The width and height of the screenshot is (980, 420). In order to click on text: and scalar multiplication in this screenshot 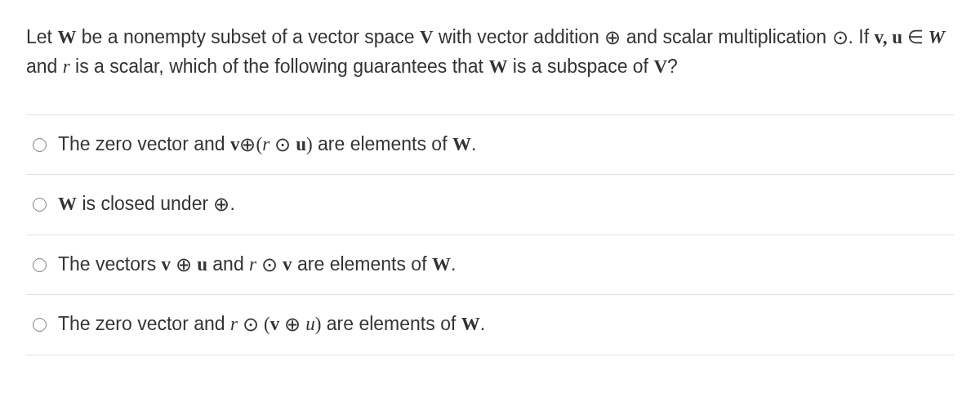, I will do `click(726, 37)`.